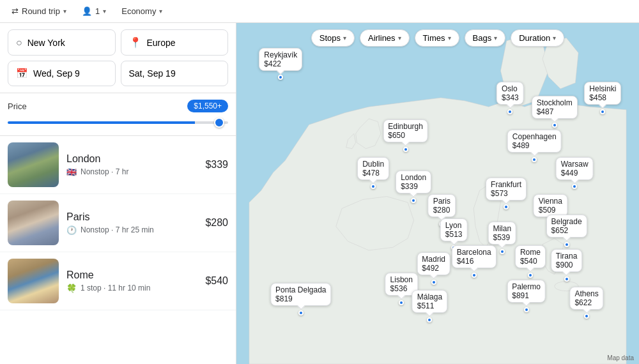  I want to click on price-section: Price $1,550+, so click(118, 115).